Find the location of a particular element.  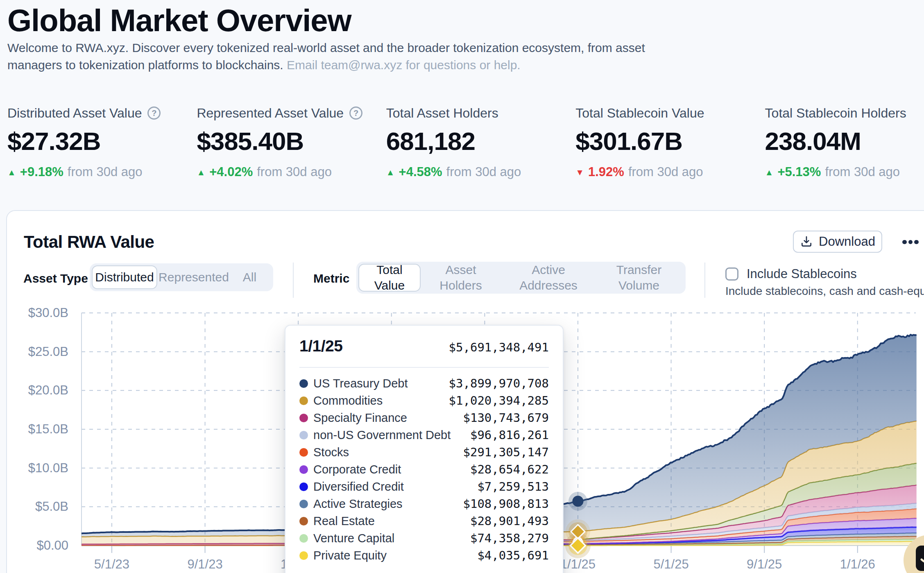

tooltip-row-diversified-credit: Diversified Credit$7,259,513 is located at coordinates (424, 487).